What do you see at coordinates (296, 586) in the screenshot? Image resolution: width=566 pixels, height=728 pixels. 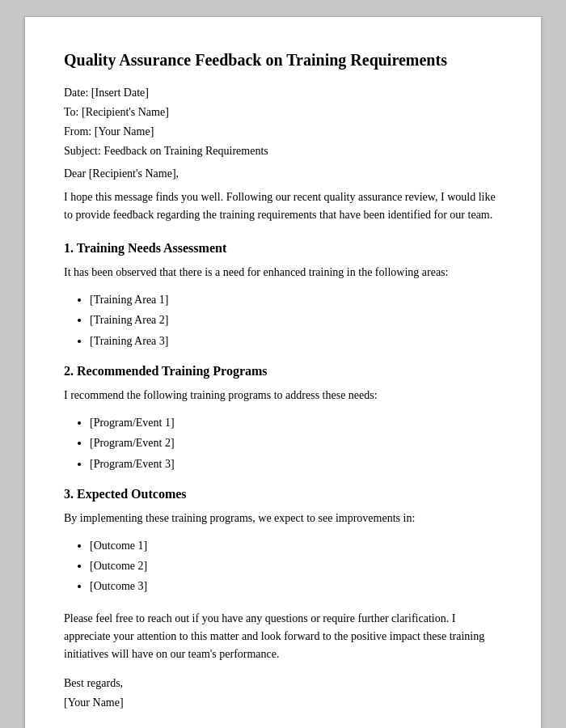 I see `list-item: [Outcome 3]` at bounding box center [296, 586].